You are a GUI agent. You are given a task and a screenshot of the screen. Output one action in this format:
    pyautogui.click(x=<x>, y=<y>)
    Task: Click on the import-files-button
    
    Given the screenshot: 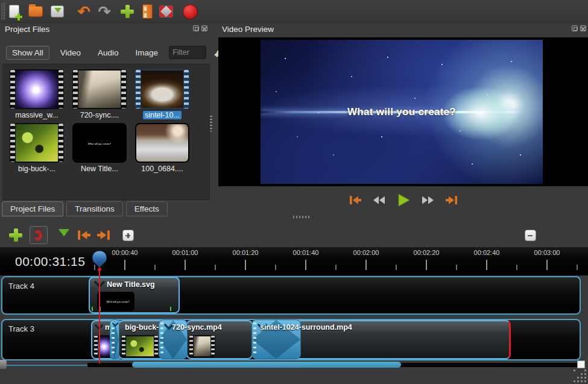 What is the action you would take?
    pyautogui.click(x=127, y=11)
    